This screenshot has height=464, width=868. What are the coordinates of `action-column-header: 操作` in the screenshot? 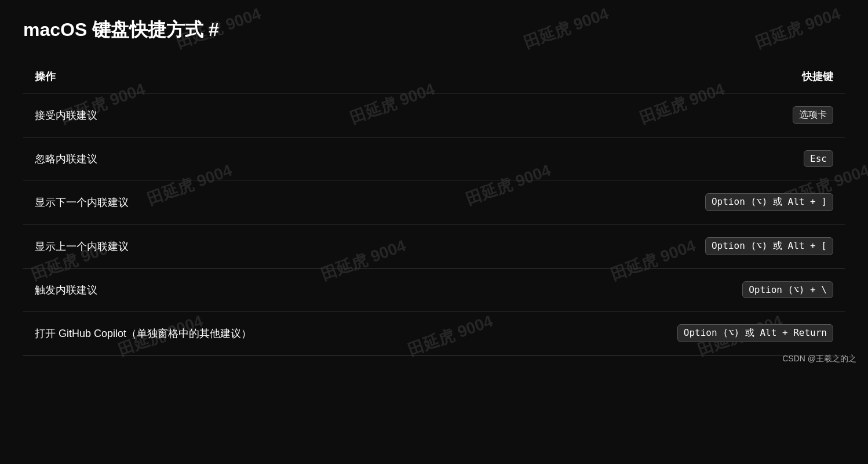 It's located at (258, 77).